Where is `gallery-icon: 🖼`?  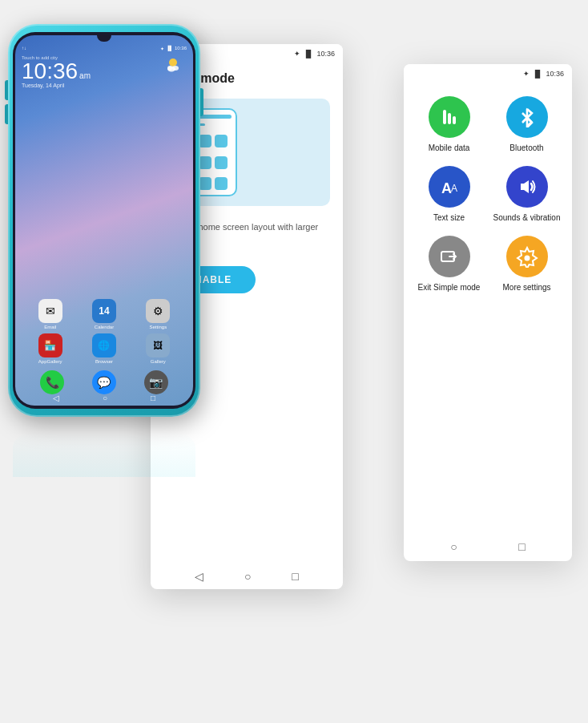 gallery-icon: 🖼 is located at coordinates (158, 345).